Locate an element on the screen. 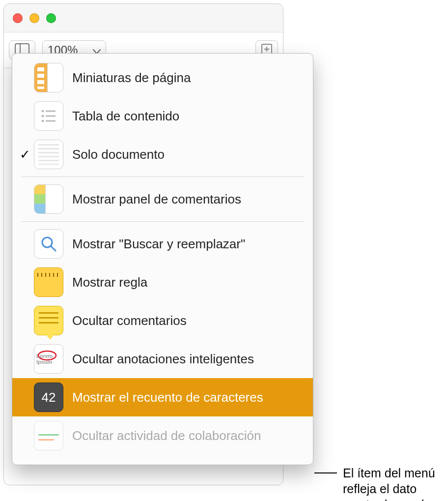 This screenshot has width=448, height=501. count-number: 42 is located at coordinates (49, 397).